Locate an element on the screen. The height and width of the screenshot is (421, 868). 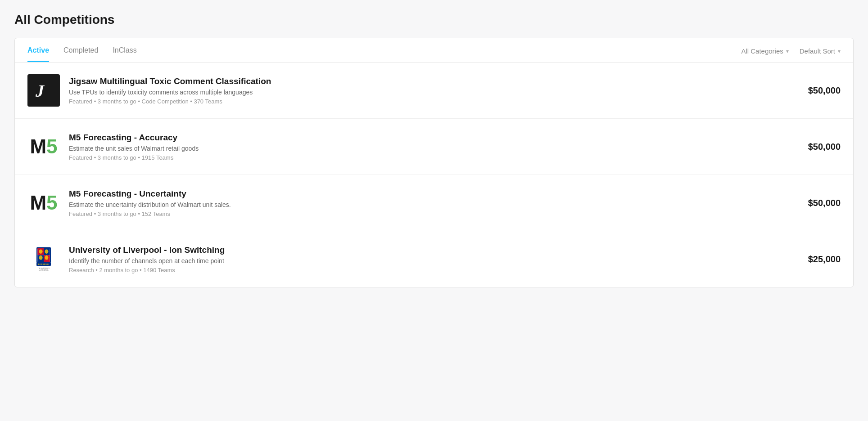
m5-uncertainty-logo-text: M5 is located at coordinates (43, 203).